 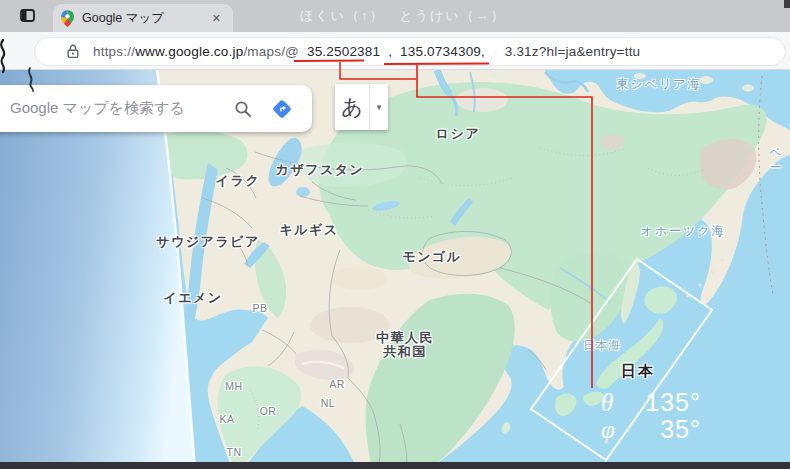 What do you see at coordinates (114, 52) in the screenshot?
I see `url-part: https://` at bounding box center [114, 52].